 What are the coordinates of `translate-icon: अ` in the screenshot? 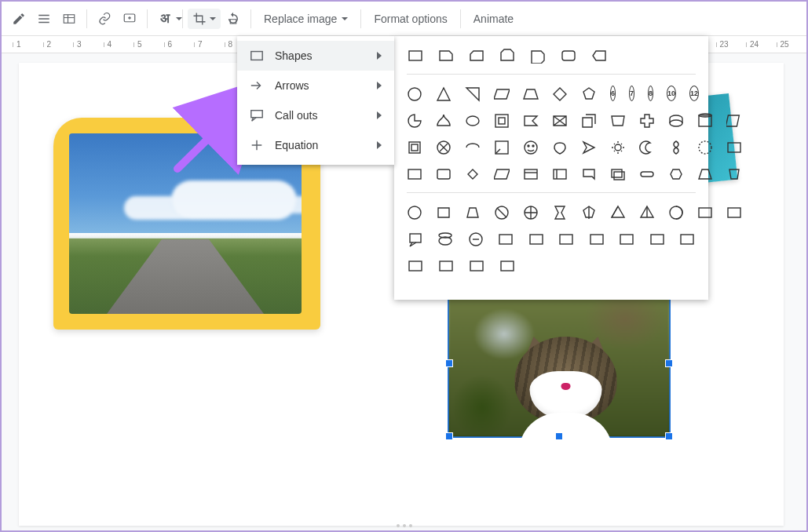 It's located at (165, 19).